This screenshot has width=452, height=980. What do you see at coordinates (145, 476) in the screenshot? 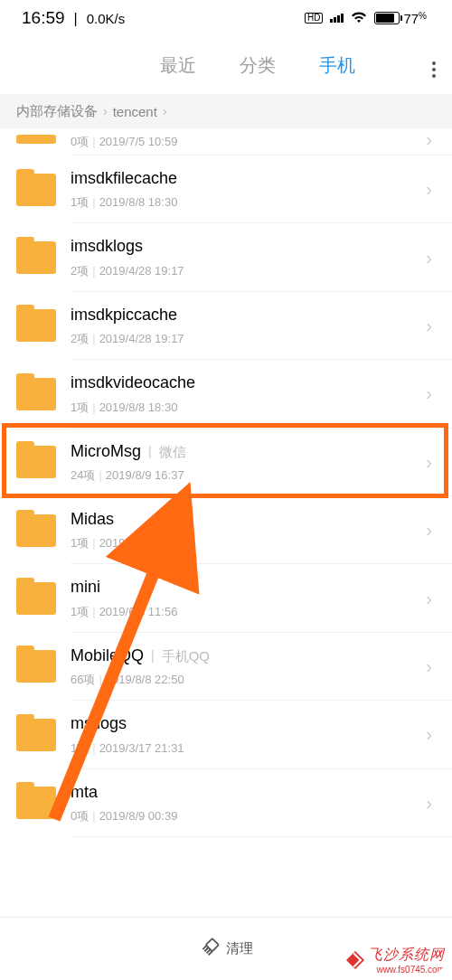
I see `folder-date: 2019/8/9 16:37` at bounding box center [145, 476].